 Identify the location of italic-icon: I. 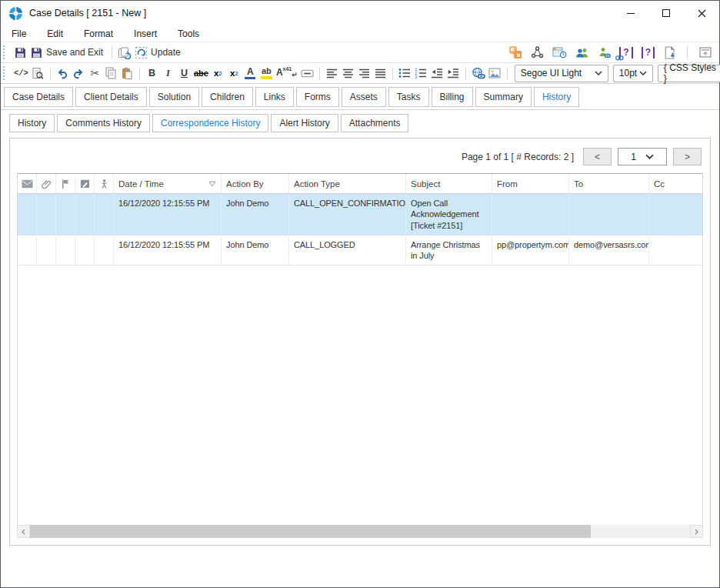
(168, 73).